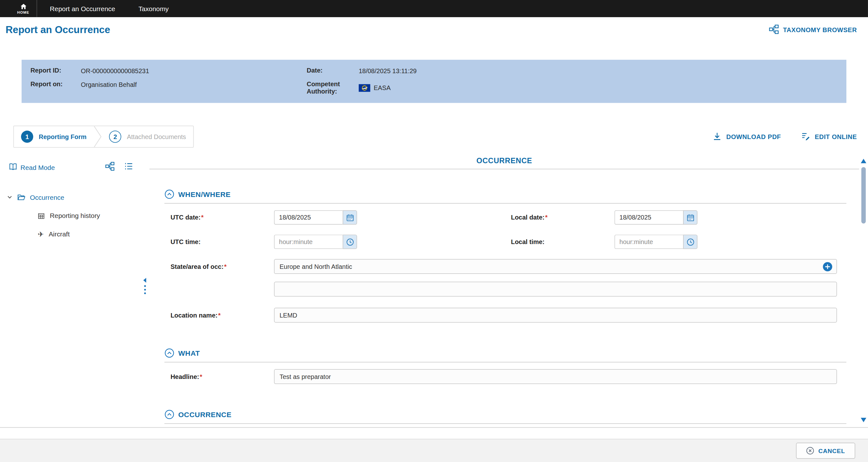  I want to click on competent-authority-value: EASA, so click(375, 88).